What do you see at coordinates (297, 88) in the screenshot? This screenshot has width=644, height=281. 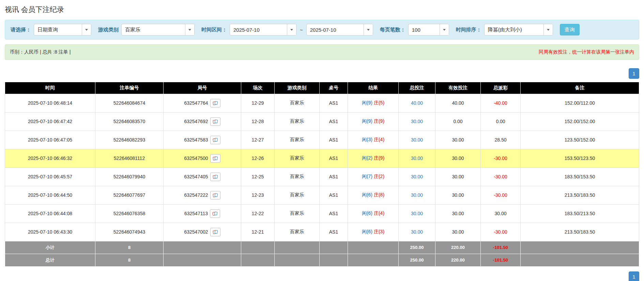 I see `column-header: 游戏类别` at bounding box center [297, 88].